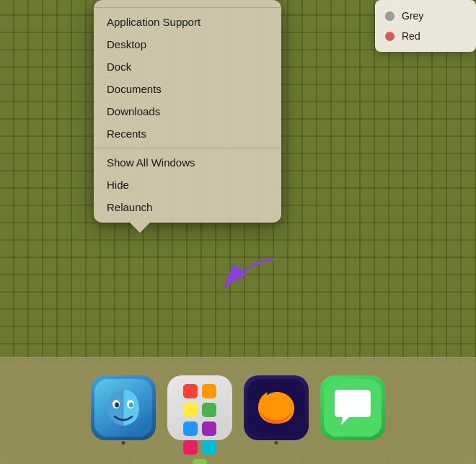 This screenshot has width=476, height=464. Describe the element at coordinates (188, 7) in the screenshot. I see `menu-separator-top` at that location.